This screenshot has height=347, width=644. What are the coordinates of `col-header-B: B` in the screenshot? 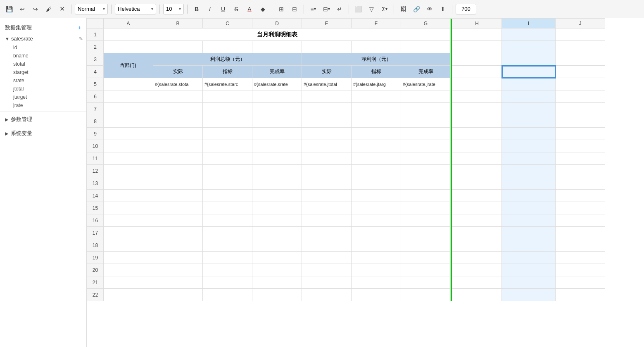 It's located at (178, 24).